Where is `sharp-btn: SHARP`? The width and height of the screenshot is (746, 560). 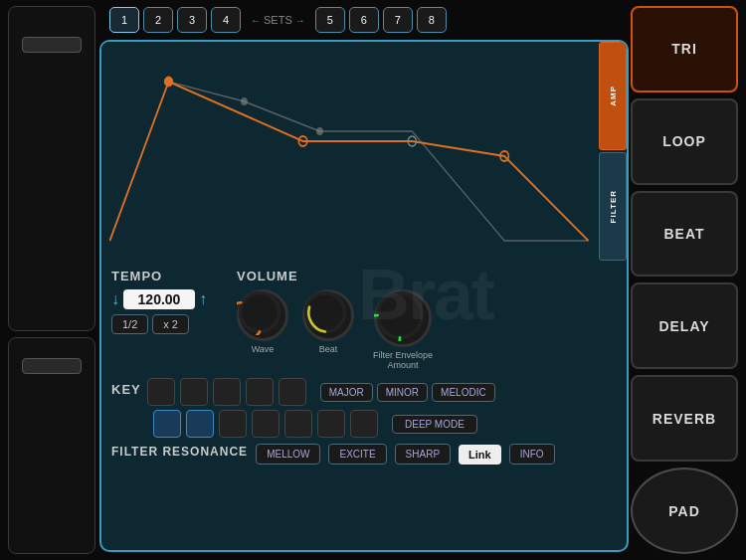
sharp-btn: SHARP is located at coordinates (423, 454).